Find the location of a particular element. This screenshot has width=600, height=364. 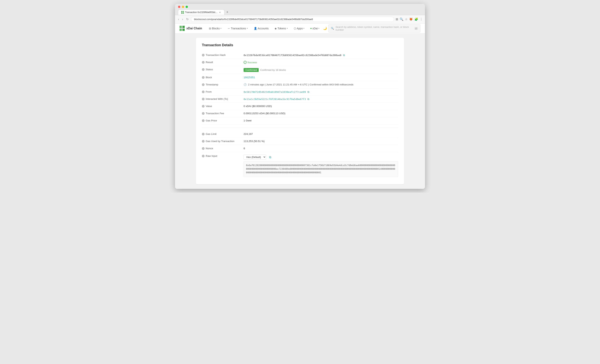

traffic-light-maximize is located at coordinates (187, 7).